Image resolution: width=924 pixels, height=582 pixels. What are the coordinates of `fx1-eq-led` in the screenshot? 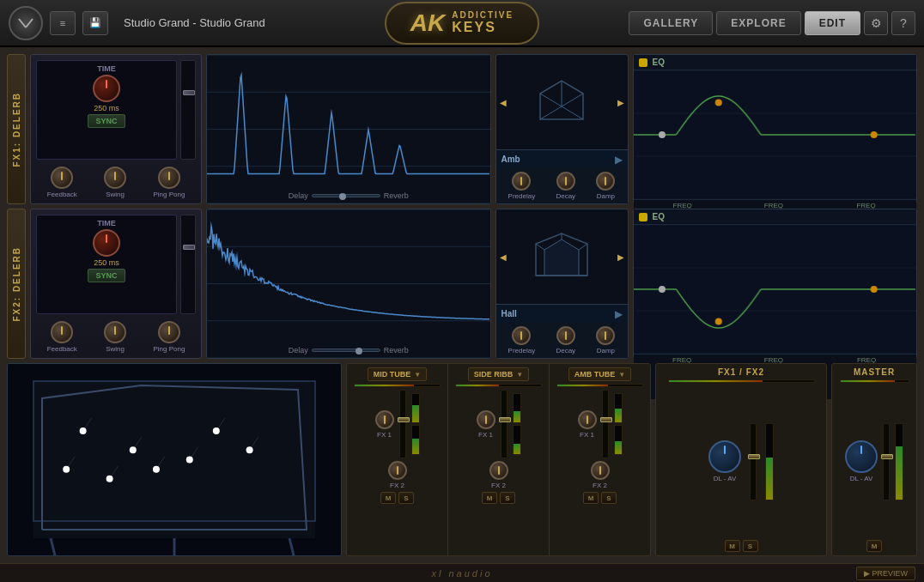 It's located at (643, 63).